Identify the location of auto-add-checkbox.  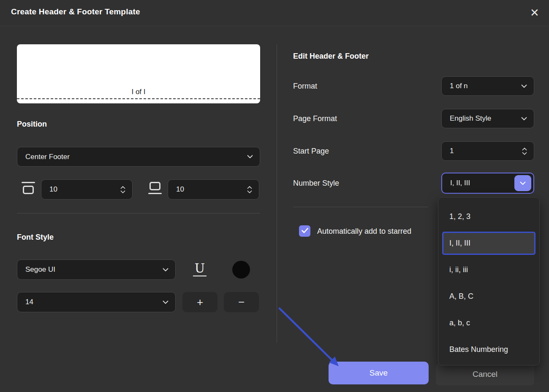
(305, 231).